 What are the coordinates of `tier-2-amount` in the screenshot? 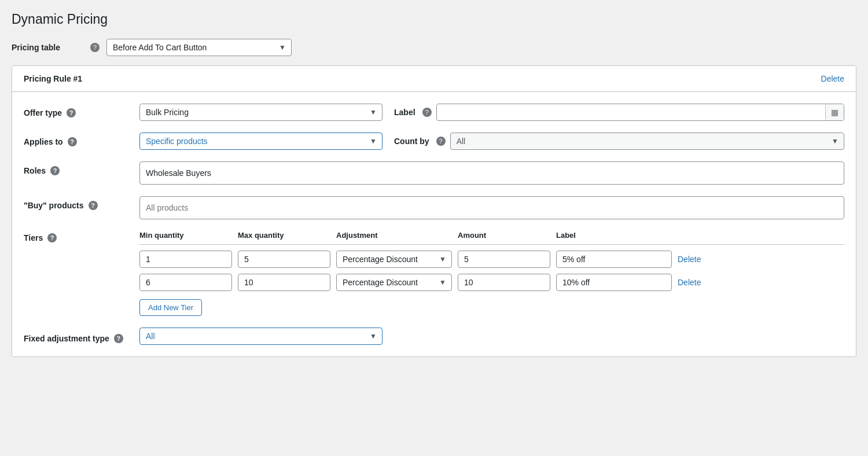 It's located at (504, 282).